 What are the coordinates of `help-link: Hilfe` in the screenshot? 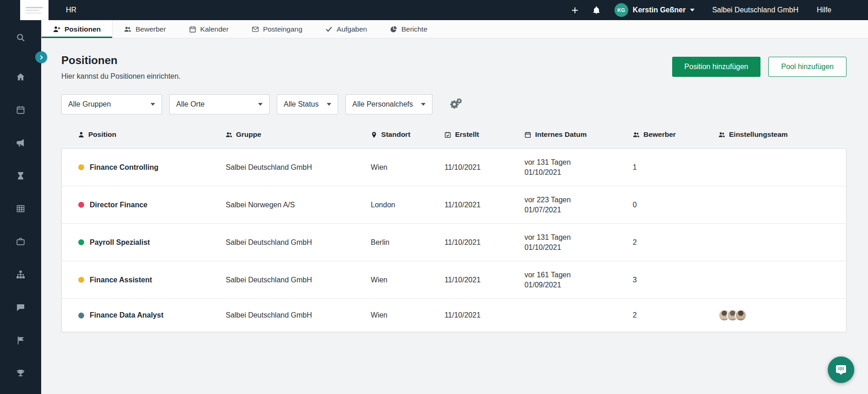 It's located at (824, 10).